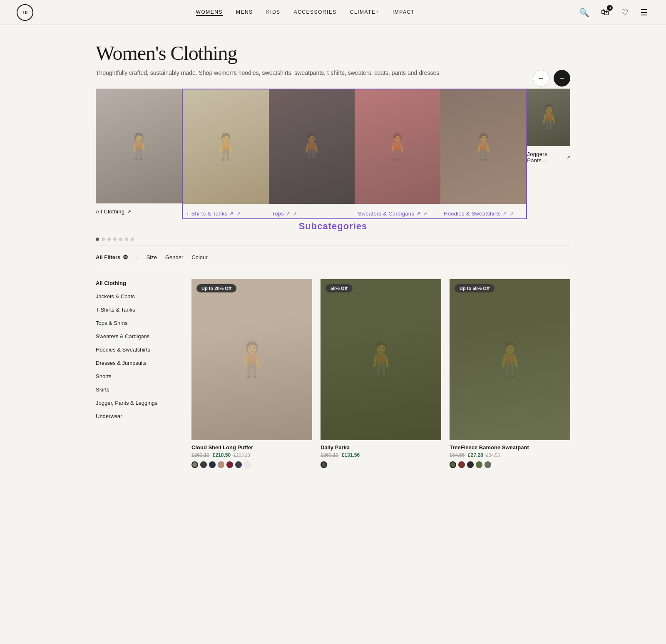  I want to click on sidebar-link-sweaters: Sweaters & Cardigans, so click(122, 336).